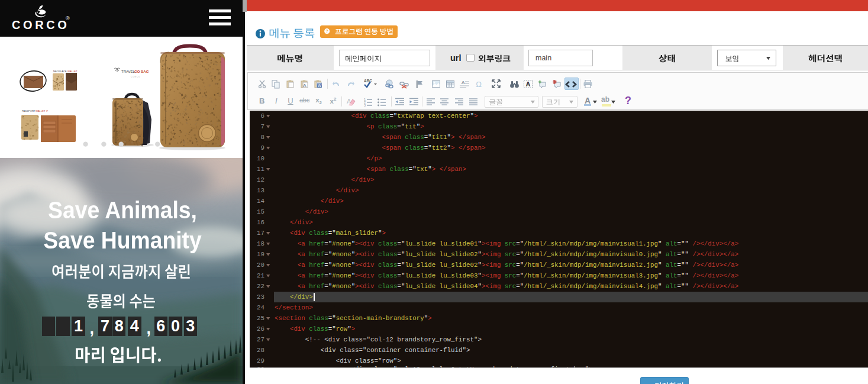 The image size is (868, 384). What do you see at coordinates (364, 105) in the screenshot?
I see `svg-text: 3` at bounding box center [364, 105].